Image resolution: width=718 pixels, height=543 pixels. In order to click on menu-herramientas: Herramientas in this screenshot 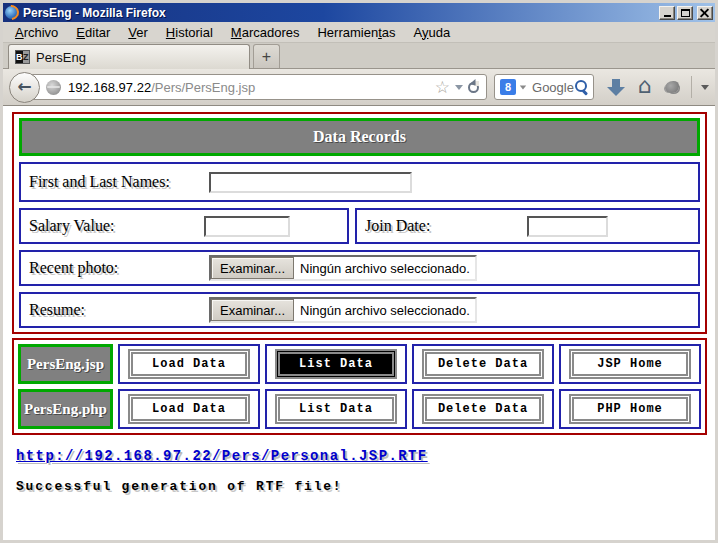, I will do `click(356, 32)`.